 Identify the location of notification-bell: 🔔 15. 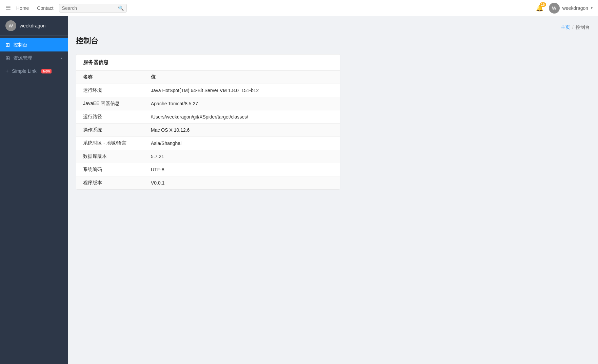
(540, 8).